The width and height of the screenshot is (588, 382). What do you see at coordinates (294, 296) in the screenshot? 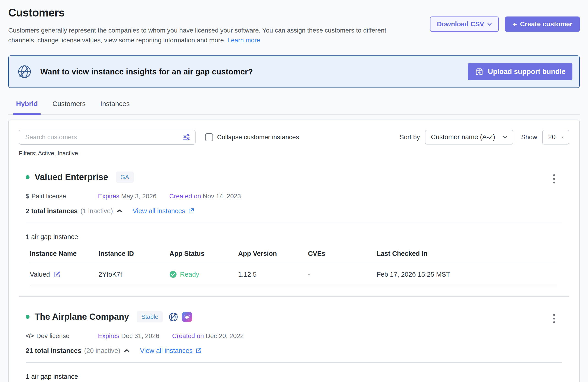
I see `customer-divider` at bounding box center [294, 296].